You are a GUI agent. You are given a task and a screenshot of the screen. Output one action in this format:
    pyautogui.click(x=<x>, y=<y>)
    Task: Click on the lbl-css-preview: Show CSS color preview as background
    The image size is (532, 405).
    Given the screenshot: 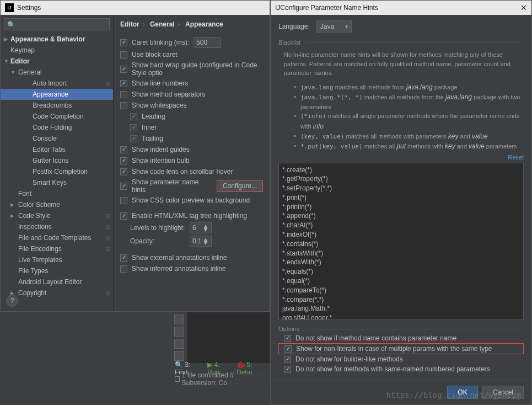 What is the action you would take?
    pyautogui.click(x=191, y=200)
    